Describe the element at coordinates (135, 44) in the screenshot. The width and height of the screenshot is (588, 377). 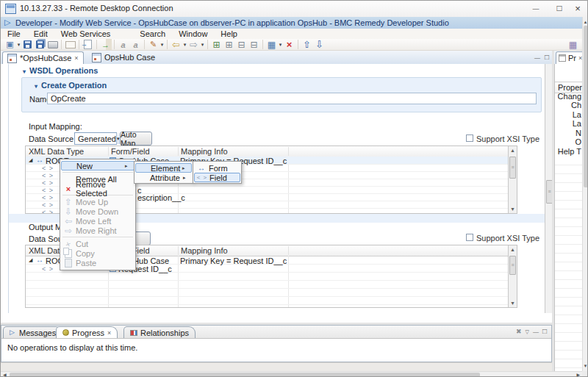
I see `search-b-icon` at that location.